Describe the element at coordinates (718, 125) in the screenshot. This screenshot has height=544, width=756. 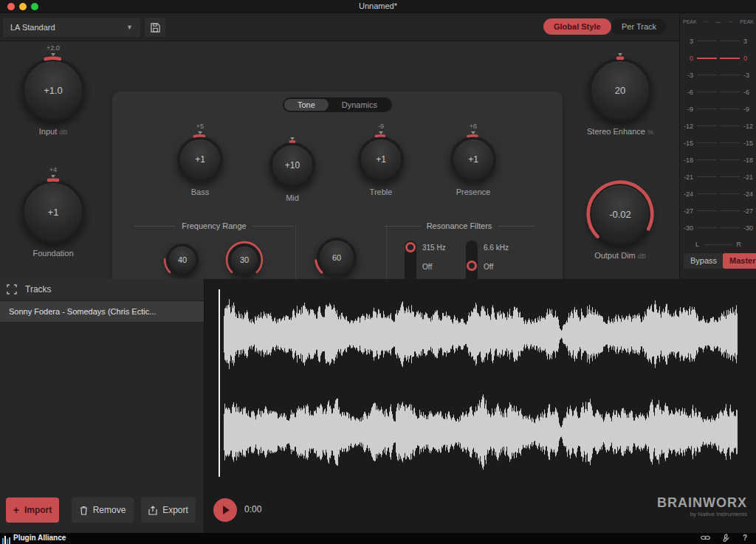
I see `meter-row: -12-12` at that location.